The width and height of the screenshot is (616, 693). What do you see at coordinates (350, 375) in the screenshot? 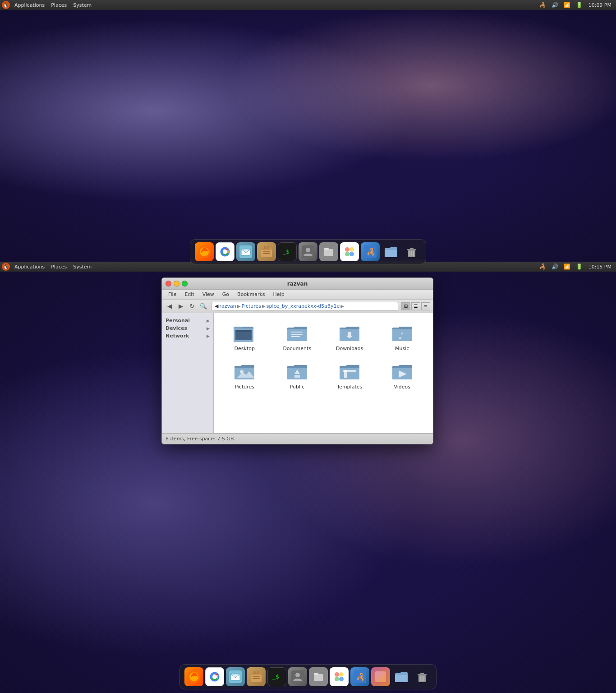
I see `fm-file-templates: Templates` at bounding box center [350, 375].